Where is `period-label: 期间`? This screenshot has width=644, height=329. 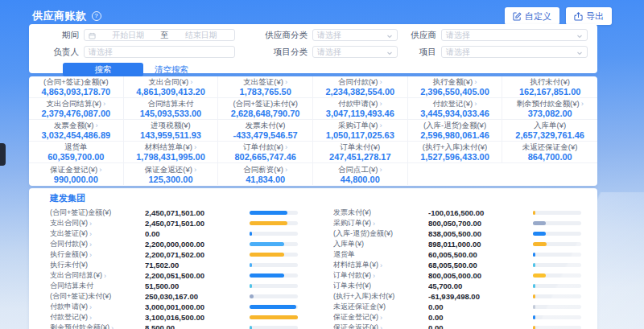 period-label: 期间 is located at coordinates (59, 35).